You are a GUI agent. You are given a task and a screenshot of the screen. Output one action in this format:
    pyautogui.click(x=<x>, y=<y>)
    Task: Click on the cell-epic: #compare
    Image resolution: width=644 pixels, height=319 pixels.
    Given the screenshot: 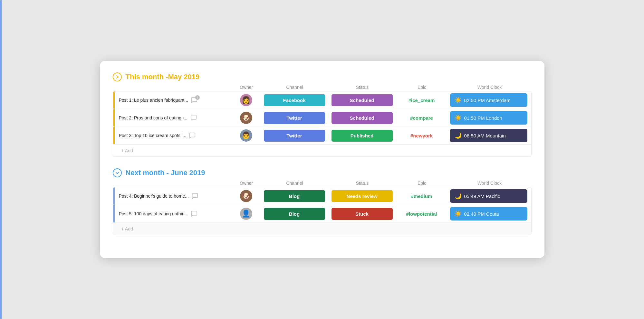 What is the action you would take?
    pyautogui.click(x=422, y=118)
    